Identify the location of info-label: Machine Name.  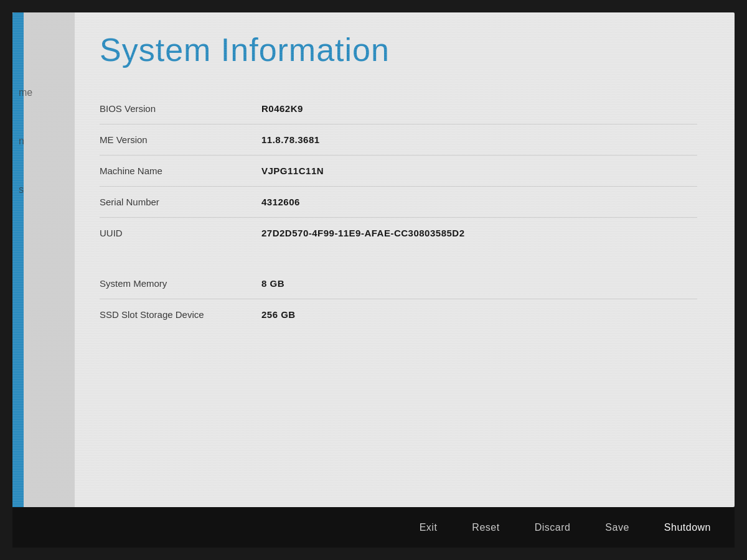
(181, 170).